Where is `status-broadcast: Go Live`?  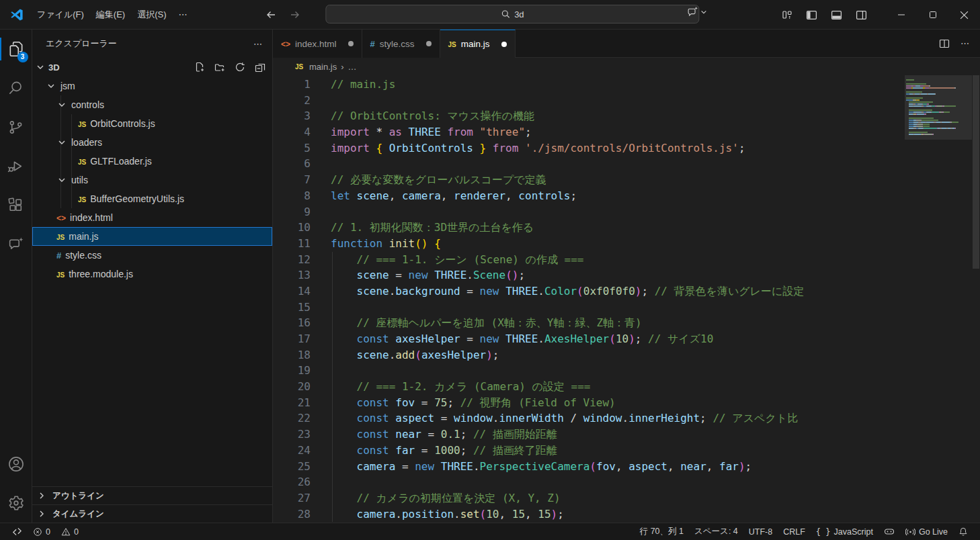
status-broadcast: Go Live is located at coordinates (926, 532).